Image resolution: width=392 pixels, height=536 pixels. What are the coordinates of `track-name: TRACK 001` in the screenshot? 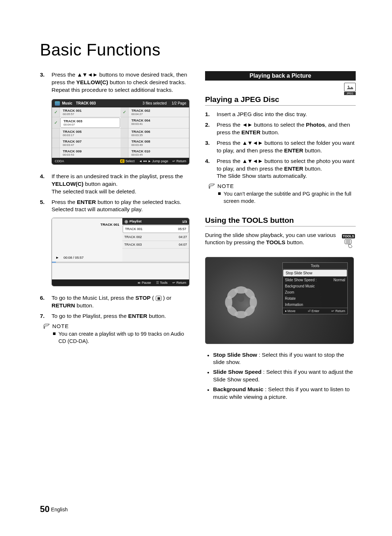 It's located at (90, 110).